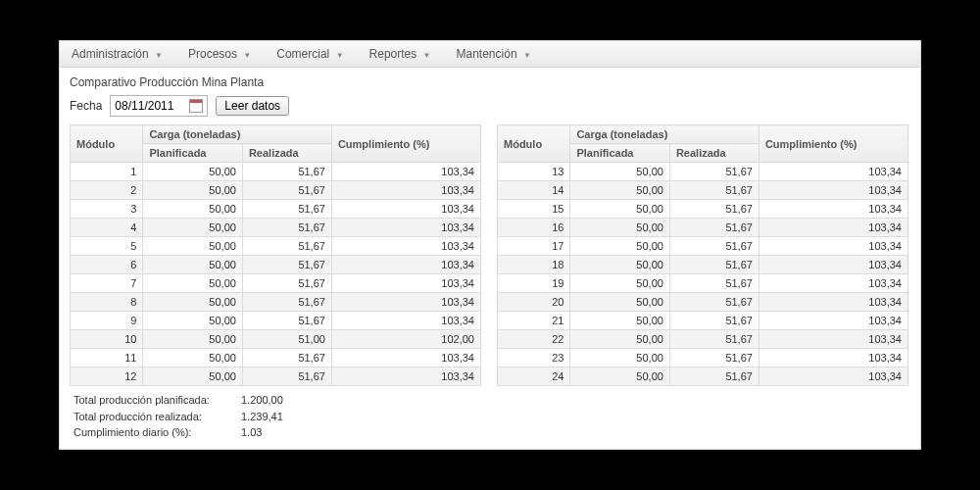  Describe the element at coordinates (276, 359) in the screenshot. I see `table-row: 1150,0051,67103,34` at that location.